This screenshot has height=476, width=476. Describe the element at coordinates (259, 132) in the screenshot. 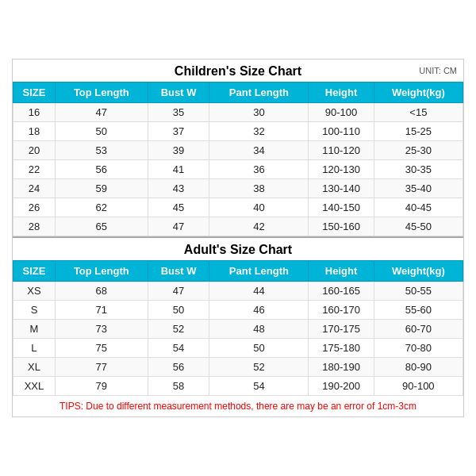

I see `table-cell: 32` at that location.